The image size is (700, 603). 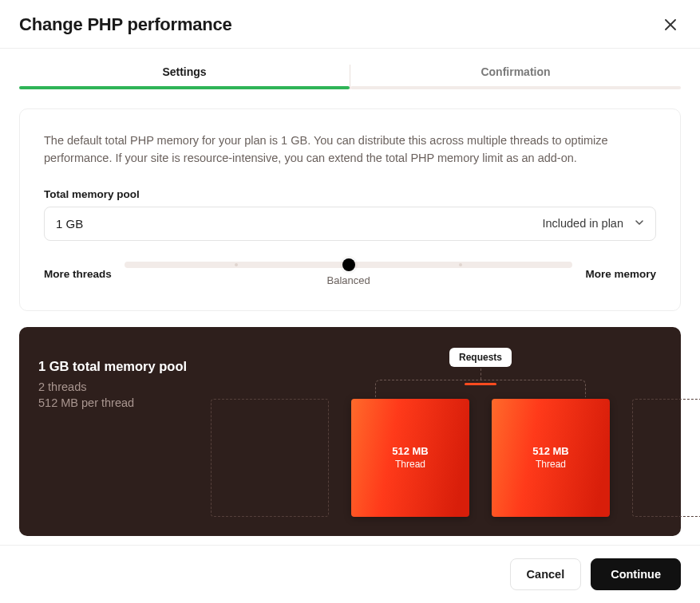 I want to click on step-label: Settings, so click(x=184, y=76).